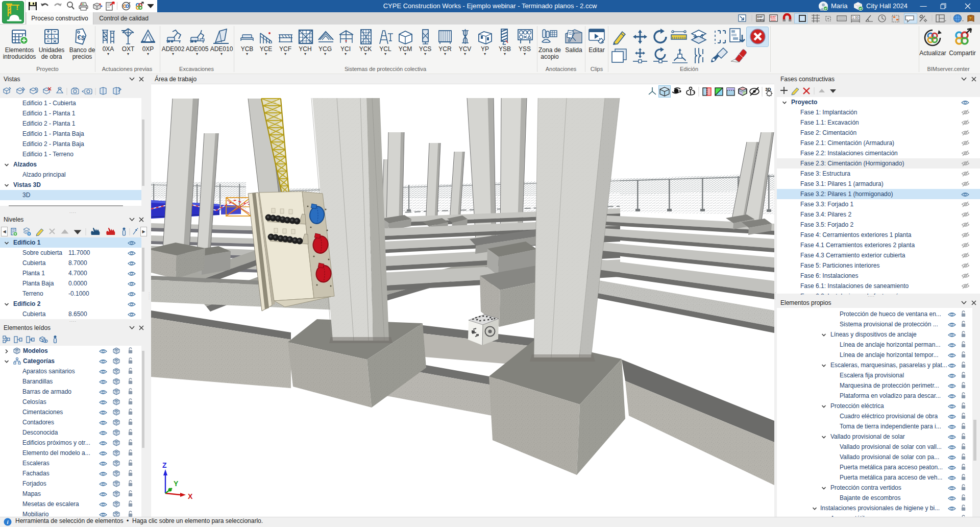 This screenshot has height=527, width=980. Describe the element at coordinates (774, 17) in the screenshot. I see `svg-text: DXF` at that location.